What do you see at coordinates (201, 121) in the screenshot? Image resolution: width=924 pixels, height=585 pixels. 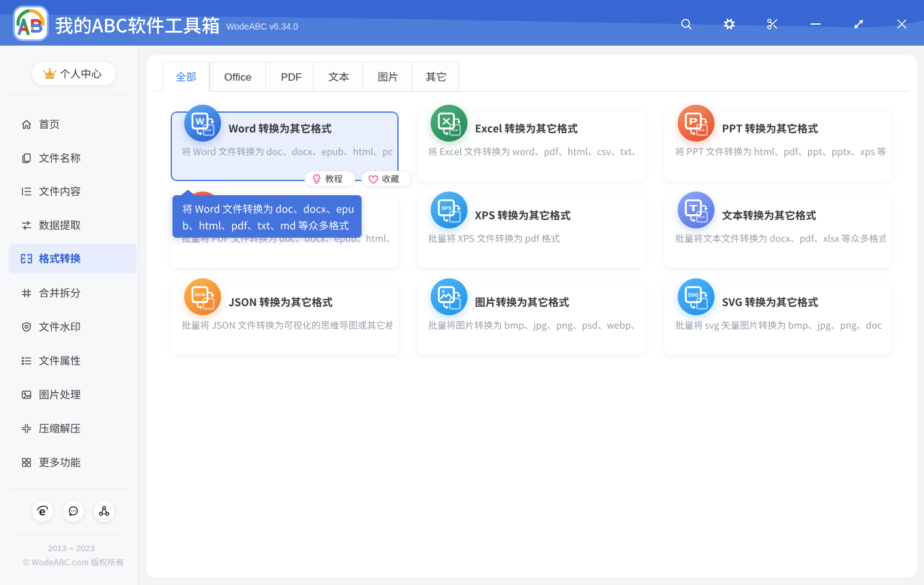 I see `svg-text: W` at bounding box center [201, 121].